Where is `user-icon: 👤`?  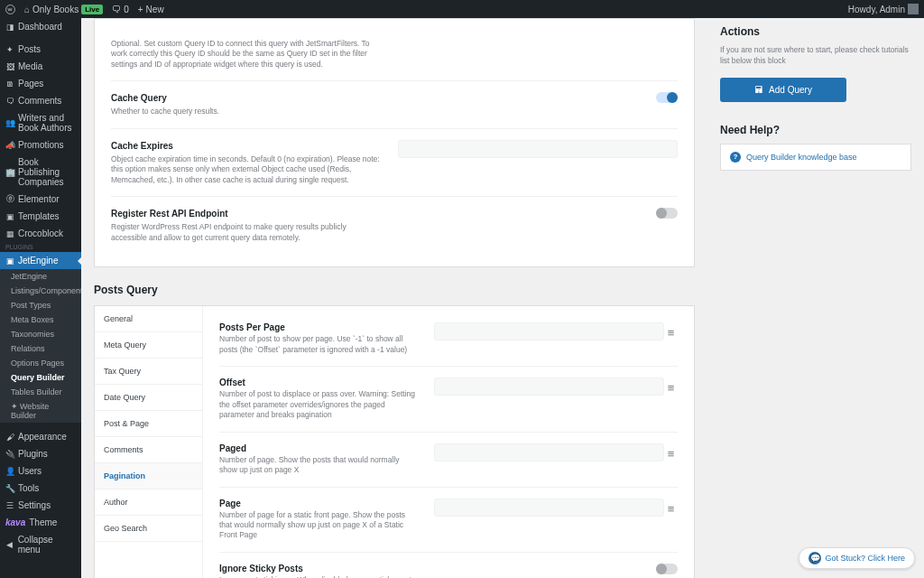
user-icon: 👤 is located at coordinates (10, 471).